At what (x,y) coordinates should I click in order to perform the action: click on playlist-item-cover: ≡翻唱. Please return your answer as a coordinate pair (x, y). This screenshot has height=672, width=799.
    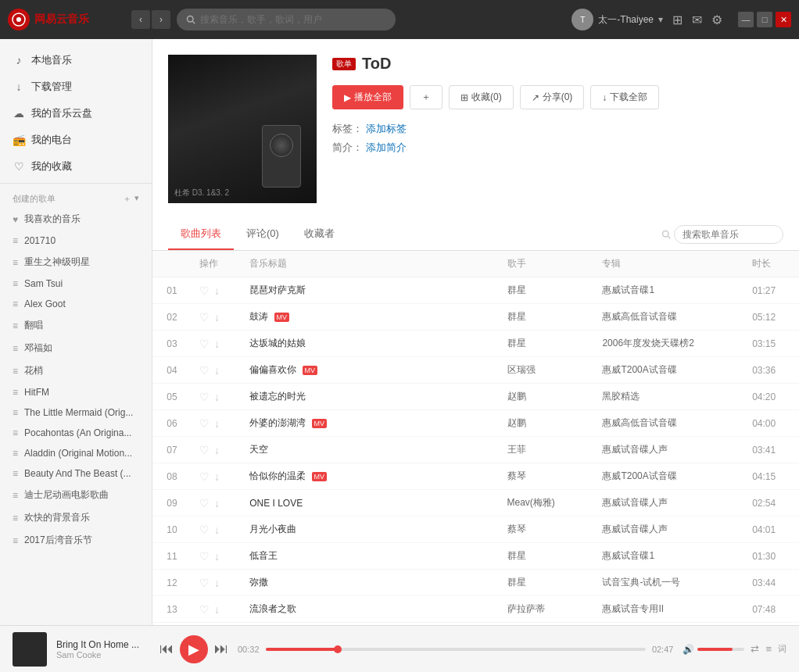
    Looking at the image, I should click on (76, 325).